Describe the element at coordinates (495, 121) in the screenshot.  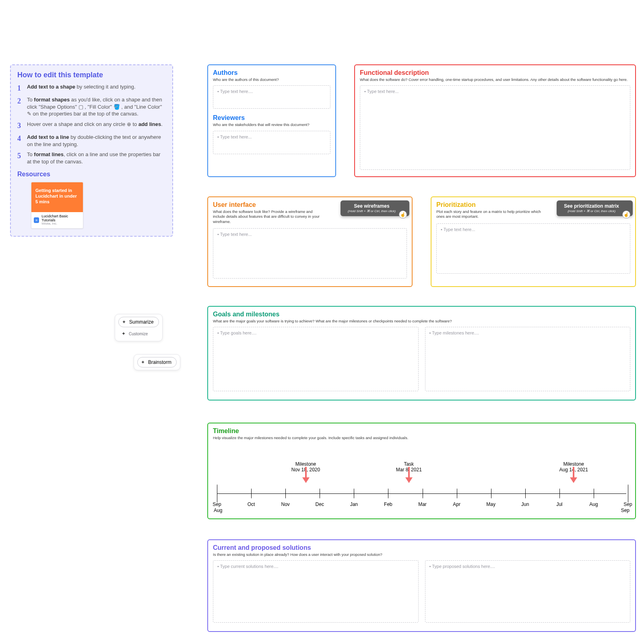
I see `functional-box: Functional description What does the sof…` at that location.